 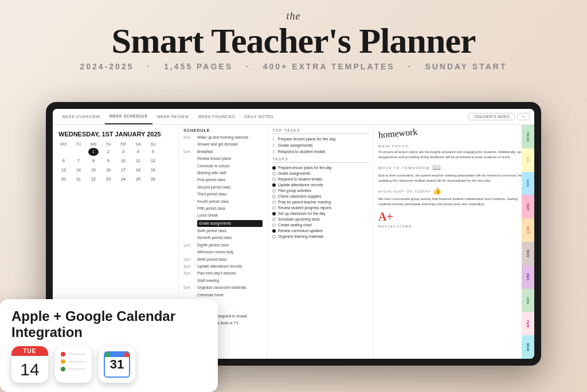 I want to click on calendar-integration-card: Apple + Google Calendar Integration TUE …, so click(x=109, y=346).